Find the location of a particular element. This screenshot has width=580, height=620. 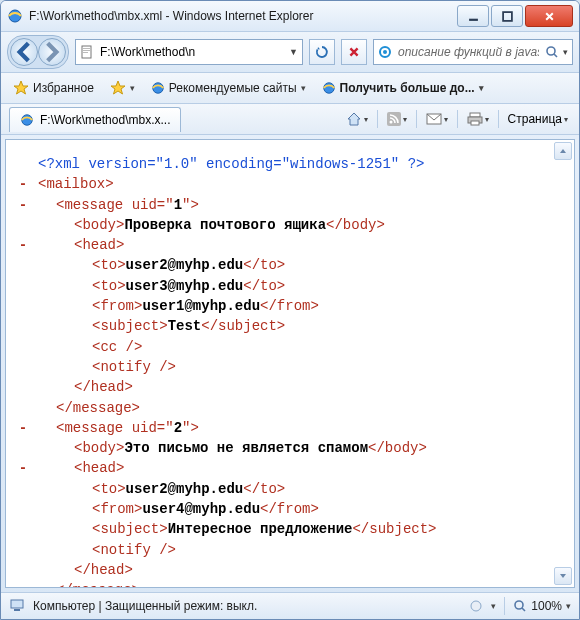

nav-buttons-group is located at coordinates (38, 52).